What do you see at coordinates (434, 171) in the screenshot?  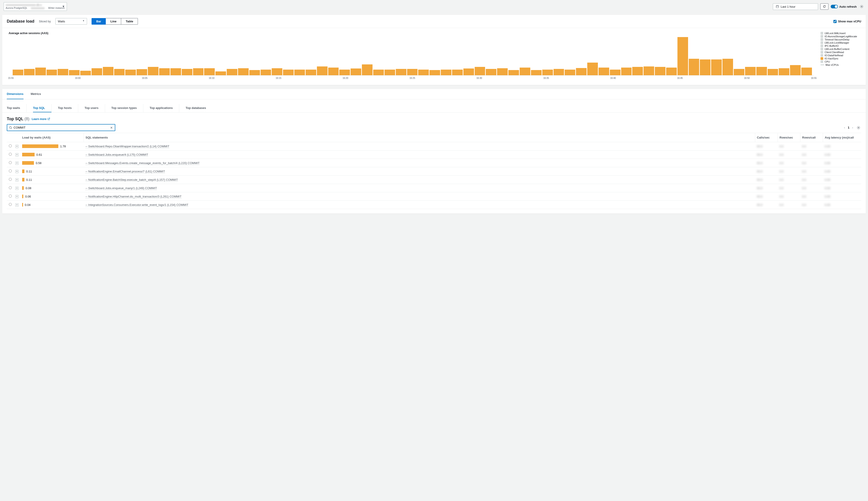 I see `top-sql-table: Load by waits (AAS) SQL statements Calls…` at bounding box center [434, 171].